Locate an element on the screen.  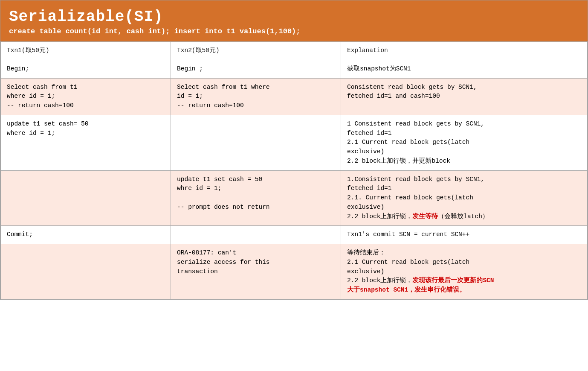
cell-explanation: Txn1's commit SCN = current SCN++ is located at coordinates (464, 235).